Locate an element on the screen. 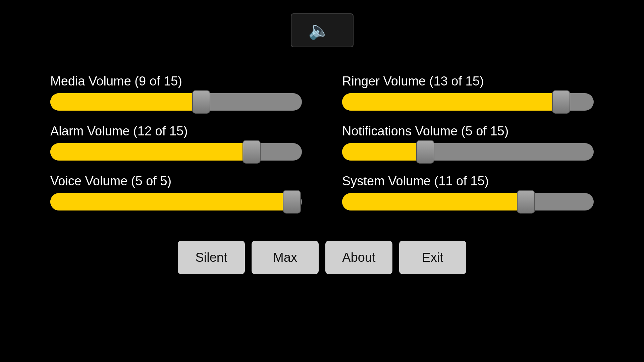 This screenshot has height=362, width=644. slider-thumb-notifications is located at coordinates (425, 152).